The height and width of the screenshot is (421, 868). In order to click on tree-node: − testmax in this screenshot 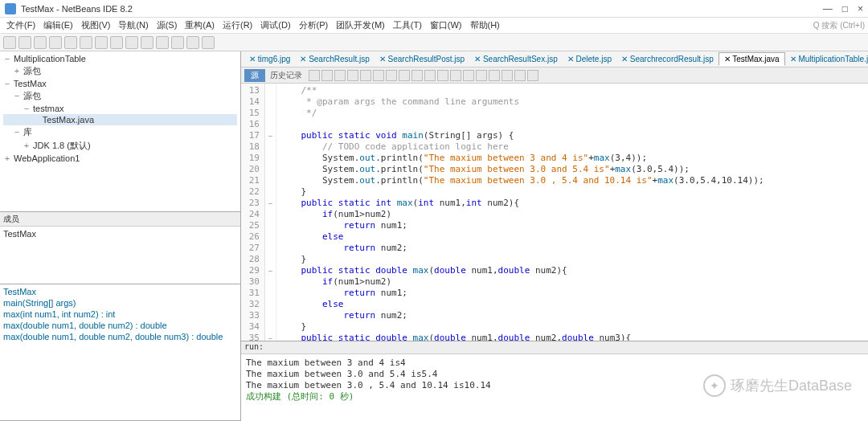, I will do `click(121, 108)`.